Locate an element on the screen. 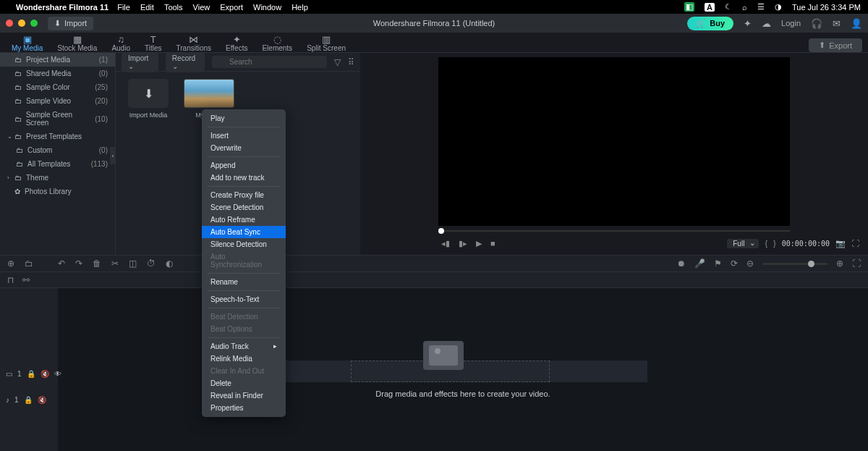 The height and width of the screenshot is (451, 868). mail-icon: ✉ is located at coordinates (836, 23).